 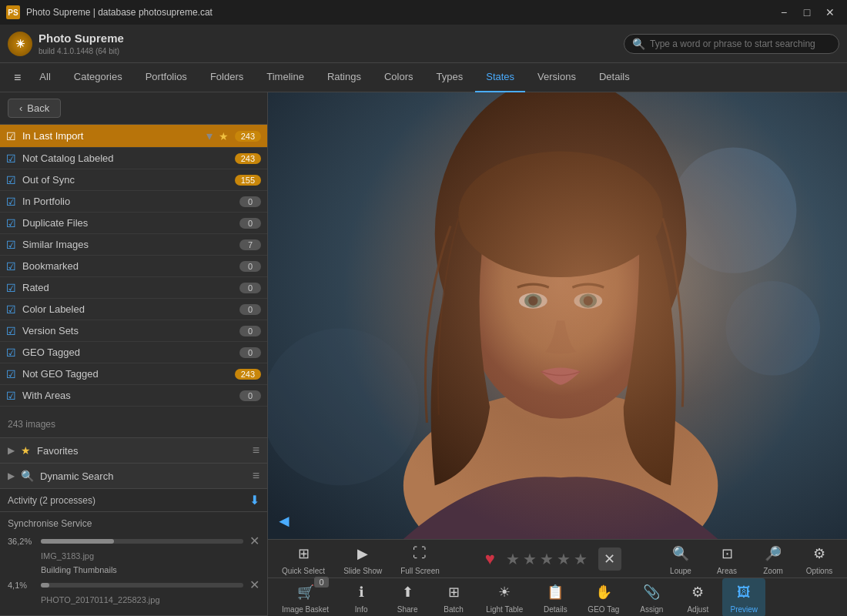 What do you see at coordinates (134, 136) in the screenshot?
I see `state-item-in-last-import: ☑ In Last Import ▾ ★ 243` at bounding box center [134, 136].